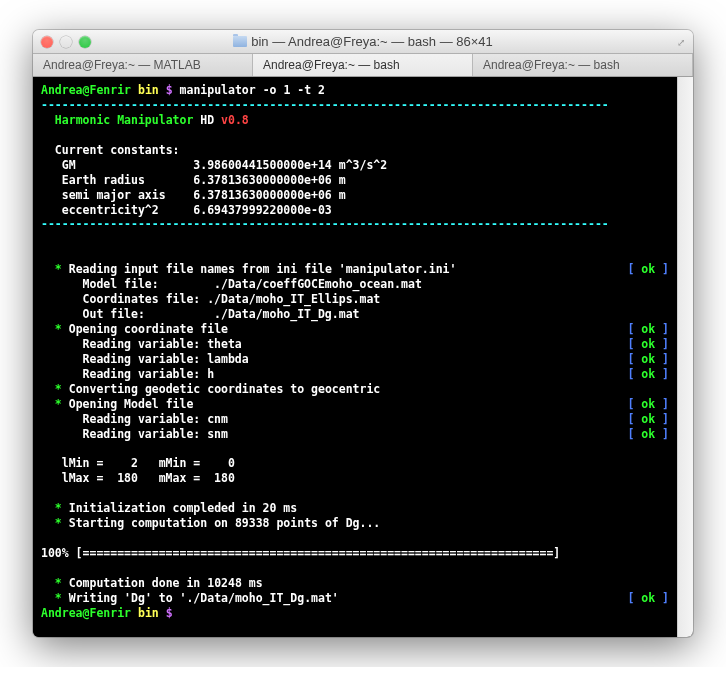 The image size is (726, 699). What do you see at coordinates (363, 42) in the screenshot?
I see `window-title: bin — Andrea@Freya:~ — bash — 86×41` at bounding box center [363, 42].